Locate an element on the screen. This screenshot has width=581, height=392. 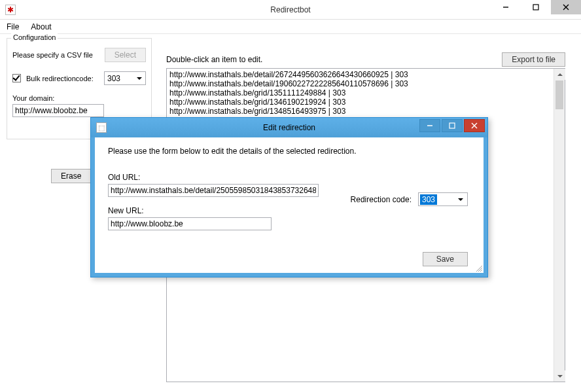
export-button: Export to file is located at coordinates (534, 60).